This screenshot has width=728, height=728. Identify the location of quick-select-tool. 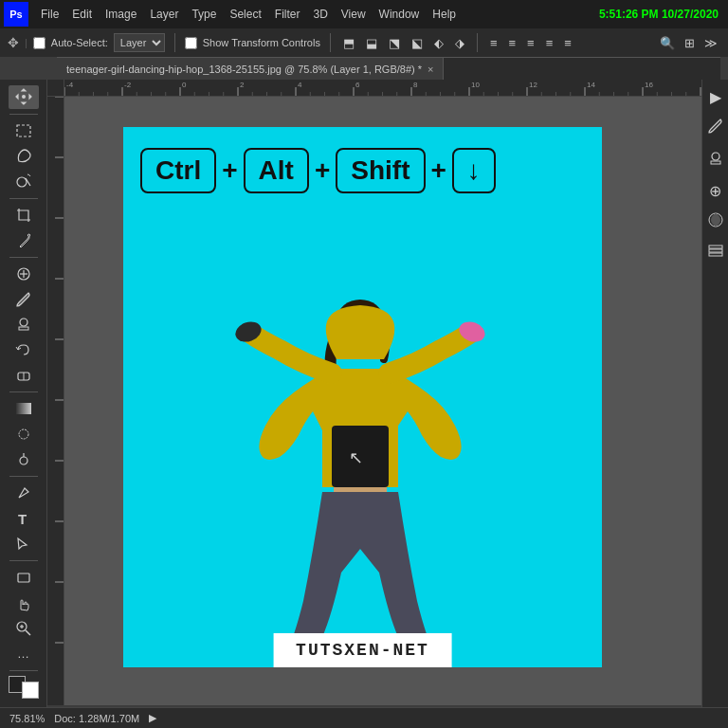
(24, 182).